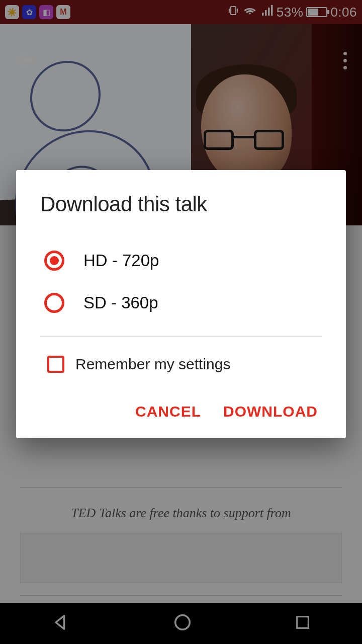  I want to click on dialog-actions: CANCEL DOWNLOAD, so click(181, 414).